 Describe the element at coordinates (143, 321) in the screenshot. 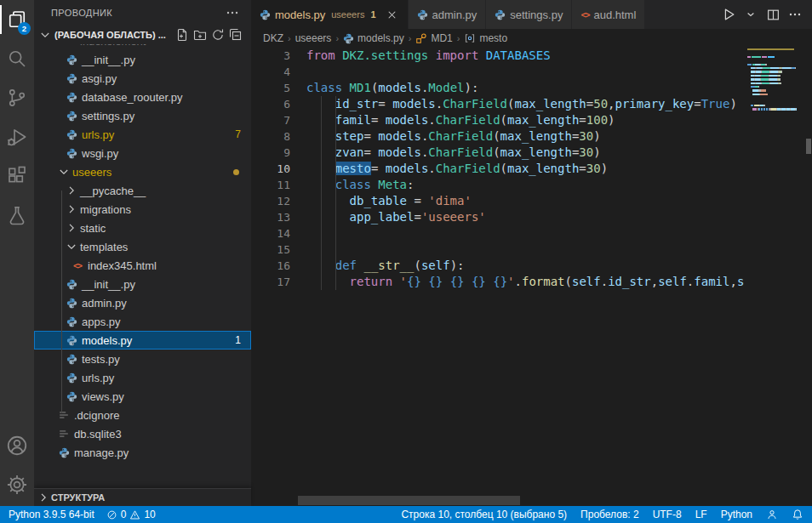

I see `tree-item-apps-py: apps.py` at that location.